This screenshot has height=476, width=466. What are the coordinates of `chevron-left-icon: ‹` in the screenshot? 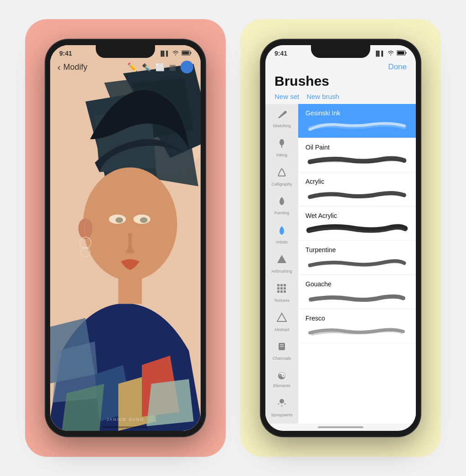 It's located at (59, 67).